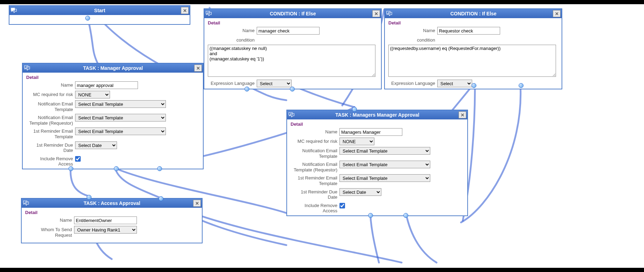 This screenshot has height=272, width=644. What do you see at coordinates (293, 49) in the screenshot?
I see `node-condition-manager-check: CONDITION : If Else ✕ Detail Name condit…` at bounding box center [293, 49].